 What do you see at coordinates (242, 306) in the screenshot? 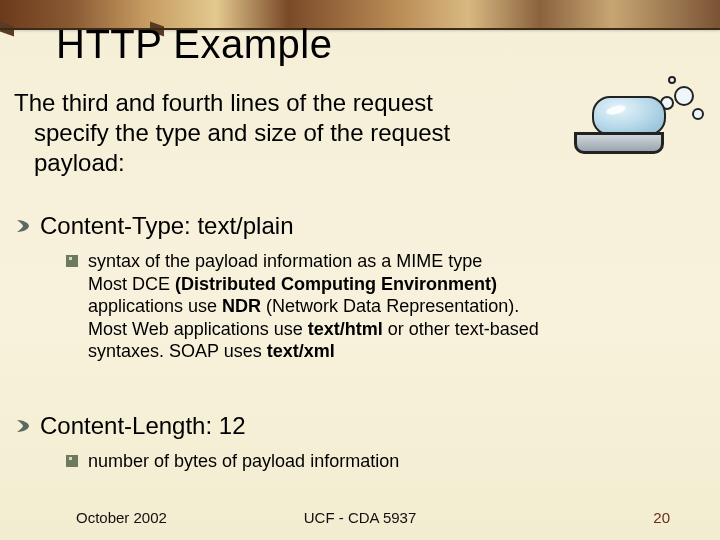
I see `sub-bold: NDR` at bounding box center [242, 306].